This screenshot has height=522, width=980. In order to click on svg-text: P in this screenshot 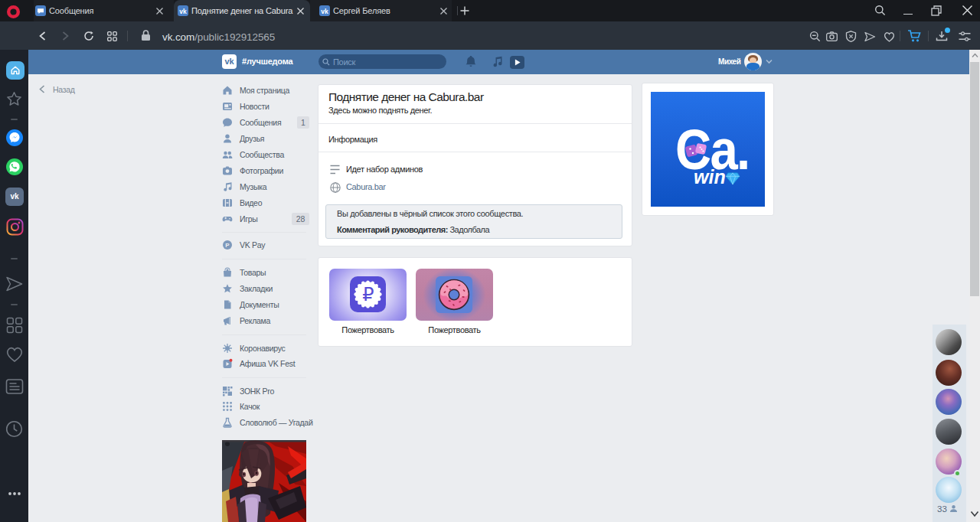, I will do `click(227, 245)`.